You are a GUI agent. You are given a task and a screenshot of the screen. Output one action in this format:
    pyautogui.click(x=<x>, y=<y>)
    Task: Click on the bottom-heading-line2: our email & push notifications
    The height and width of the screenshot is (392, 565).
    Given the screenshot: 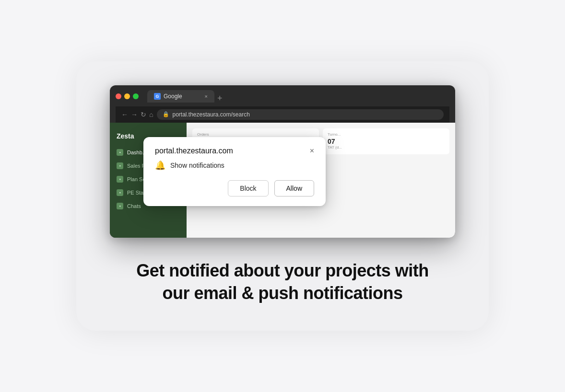 What is the action you would take?
    pyautogui.click(x=282, y=293)
    